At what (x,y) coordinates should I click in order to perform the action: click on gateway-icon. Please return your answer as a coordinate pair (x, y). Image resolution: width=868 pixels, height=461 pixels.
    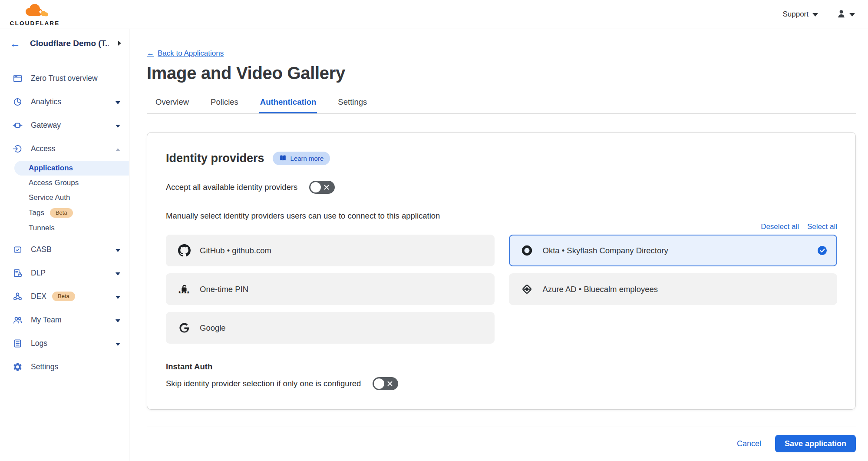
    Looking at the image, I should click on (17, 125).